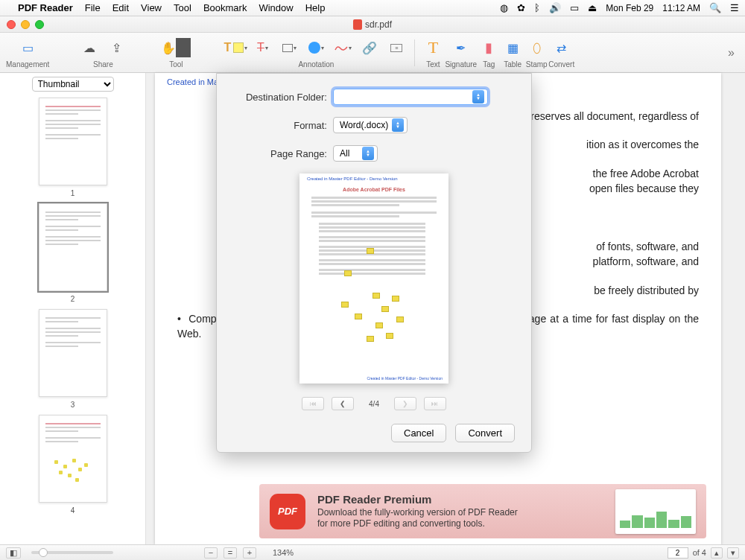 This screenshot has height=560, width=745. What do you see at coordinates (417, 499) in the screenshot?
I see `banner-title: PDF Reader Premium` at bounding box center [417, 499].